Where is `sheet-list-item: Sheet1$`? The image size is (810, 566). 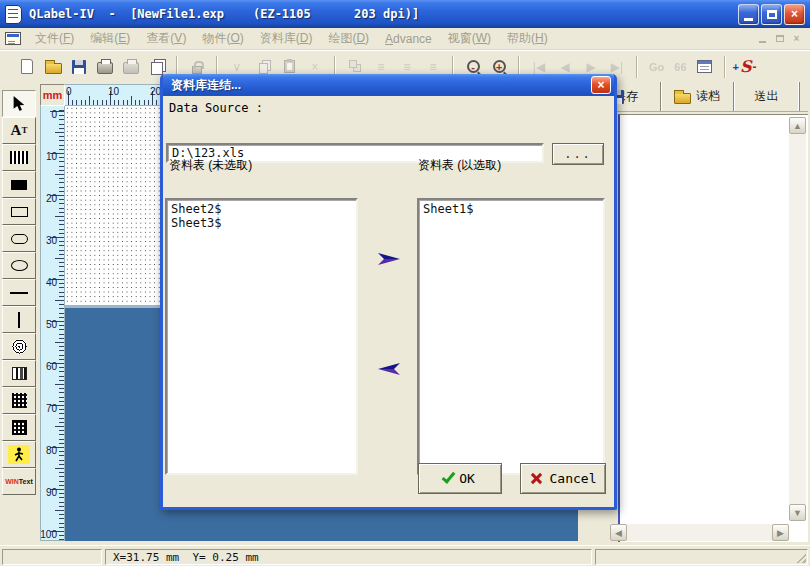 sheet-list-item: Sheet1$ is located at coordinates (511, 209).